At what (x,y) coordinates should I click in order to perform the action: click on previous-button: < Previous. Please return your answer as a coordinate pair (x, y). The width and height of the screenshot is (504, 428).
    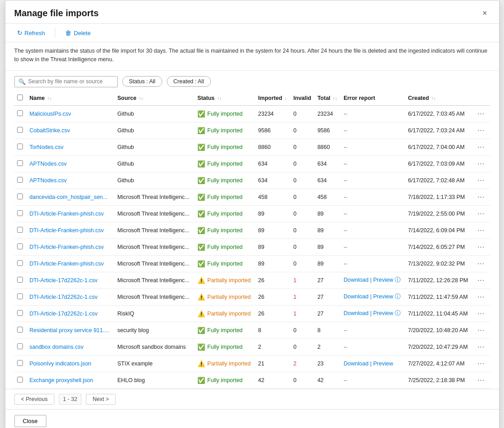
    Looking at the image, I should click on (34, 399).